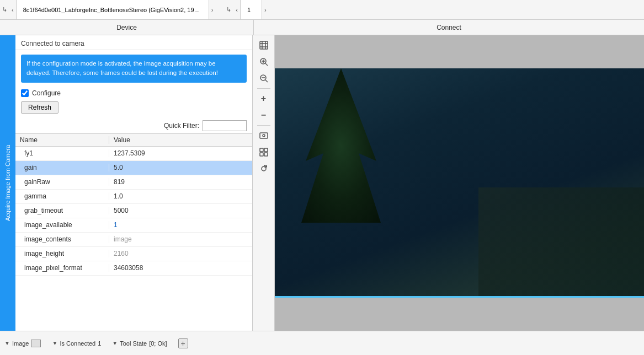  Describe the element at coordinates (113, 10) in the screenshot. I see `main-tab: 8c1f64d0e001_LabforgeInc_BottlenoseStere…` at that location.